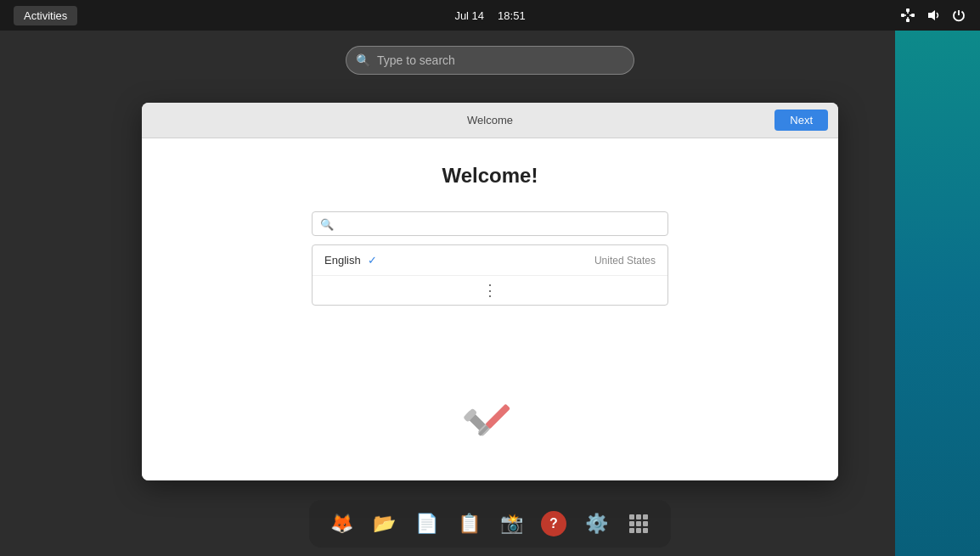  I want to click on notes-icon: 📋, so click(469, 524).